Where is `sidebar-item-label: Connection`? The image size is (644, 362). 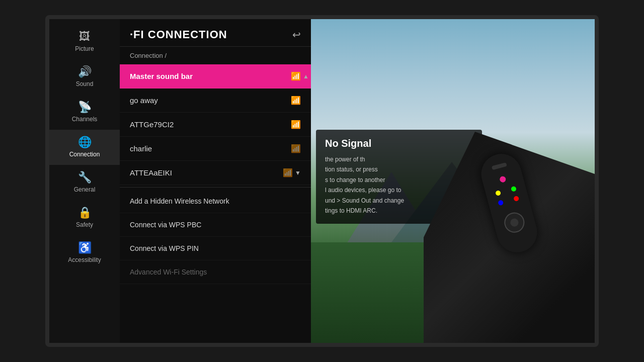 sidebar-item-label: Connection is located at coordinates (85, 154).